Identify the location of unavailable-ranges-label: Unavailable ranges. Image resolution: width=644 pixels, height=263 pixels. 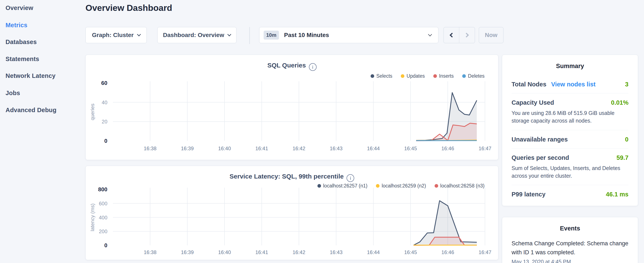
(540, 139).